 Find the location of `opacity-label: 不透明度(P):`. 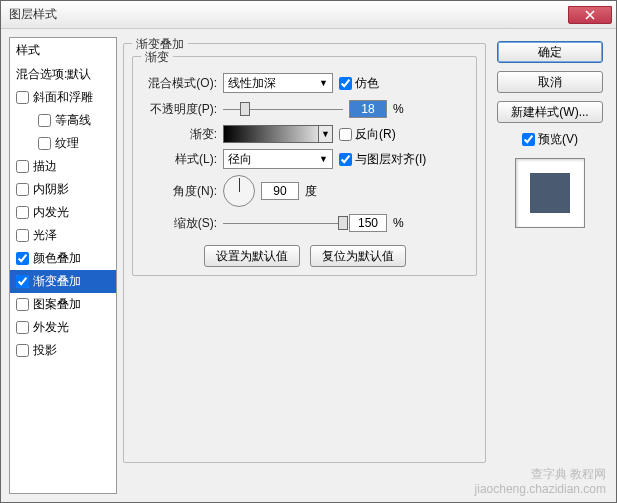

opacity-label: 不透明度(P): is located at coordinates (179, 110).